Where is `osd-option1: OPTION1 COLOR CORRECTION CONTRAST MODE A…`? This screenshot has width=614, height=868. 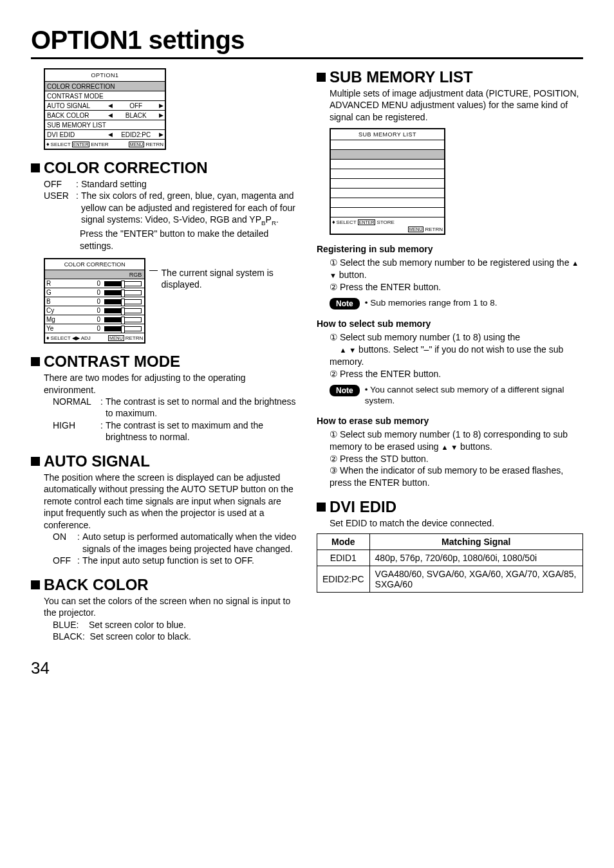 osd-option1: OPTION1 COLOR CORRECTION CONTRAST MODE A… is located at coordinates (105, 109).